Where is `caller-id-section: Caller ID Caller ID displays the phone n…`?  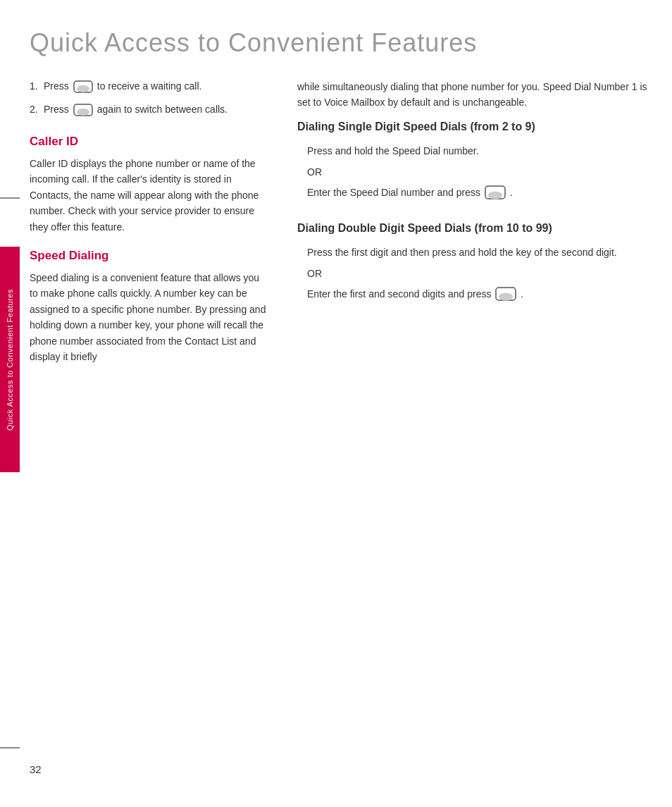
caller-id-section: Caller ID Caller ID displays the phone n… is located at coordinates (149, 185).